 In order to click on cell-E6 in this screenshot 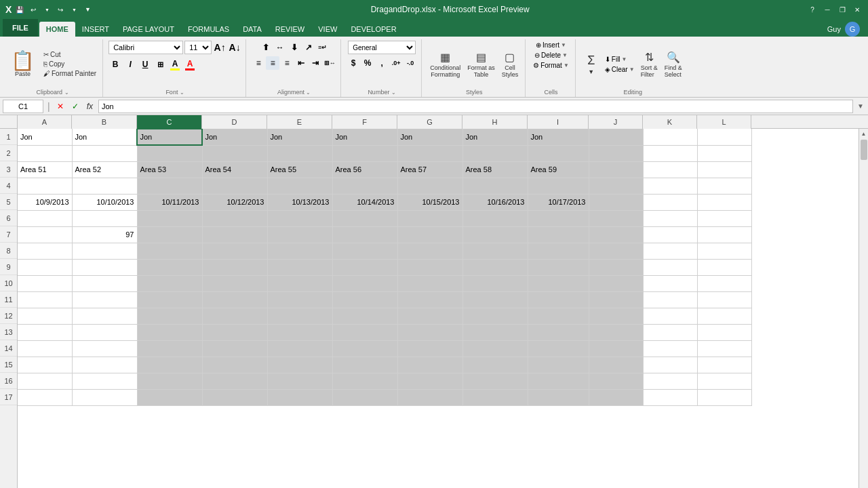, I will do `click(300, 218)`.